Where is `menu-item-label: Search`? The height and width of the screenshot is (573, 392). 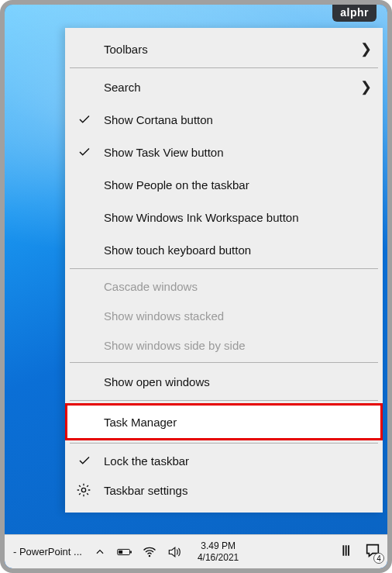 menu-item-label: Search is located at coordinates (122, 87).